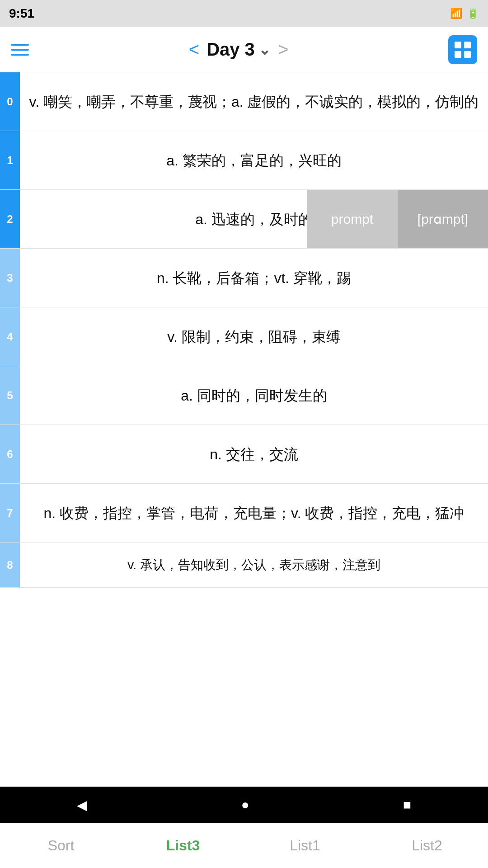  Describe the element at coordinates (254, 336) in the screenshot. I see `word-definition-4: v. 限制，约束，阻碍，束缚` at that location.